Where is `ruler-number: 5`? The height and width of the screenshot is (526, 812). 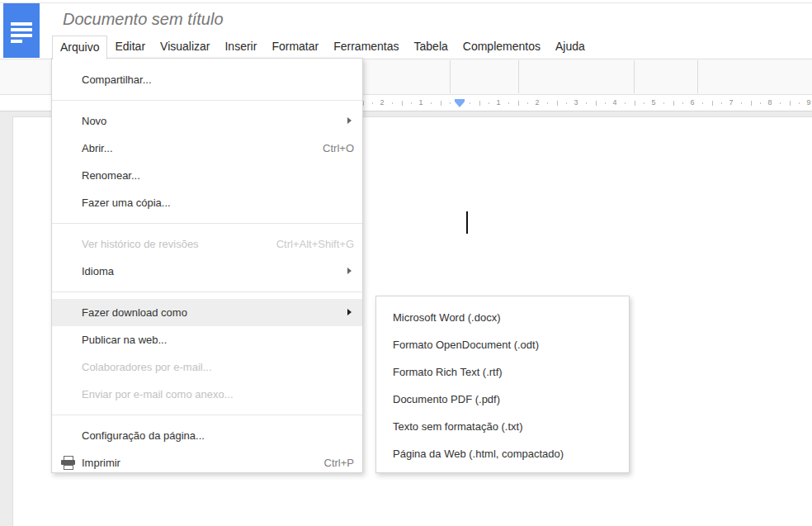 ruler-number: 5 is located at coordinates (654, 102).